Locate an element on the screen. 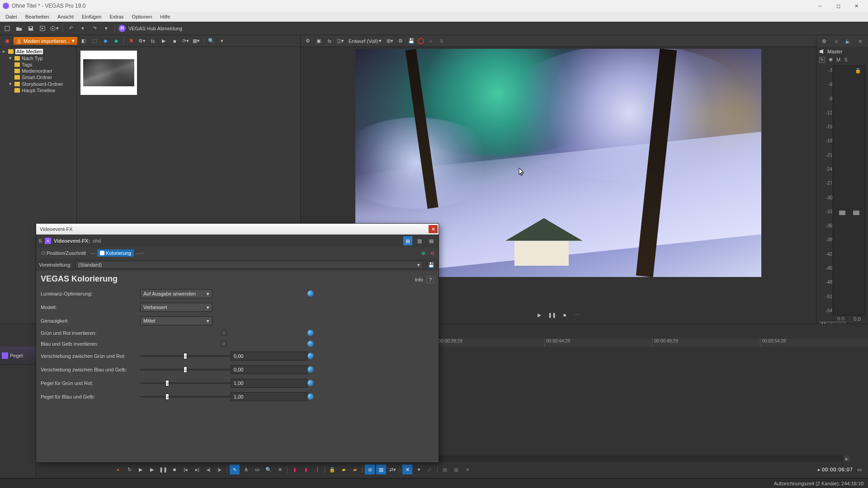  fx-affects-icon: ⎘ is located at coordinates (41, 241).